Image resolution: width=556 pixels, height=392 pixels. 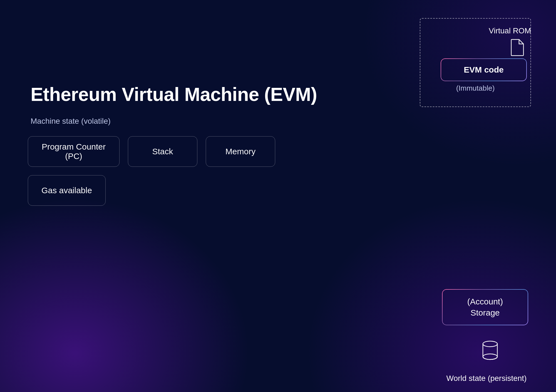 I want to click on gas-available-box: Gas available, so click(x=67, y=190).